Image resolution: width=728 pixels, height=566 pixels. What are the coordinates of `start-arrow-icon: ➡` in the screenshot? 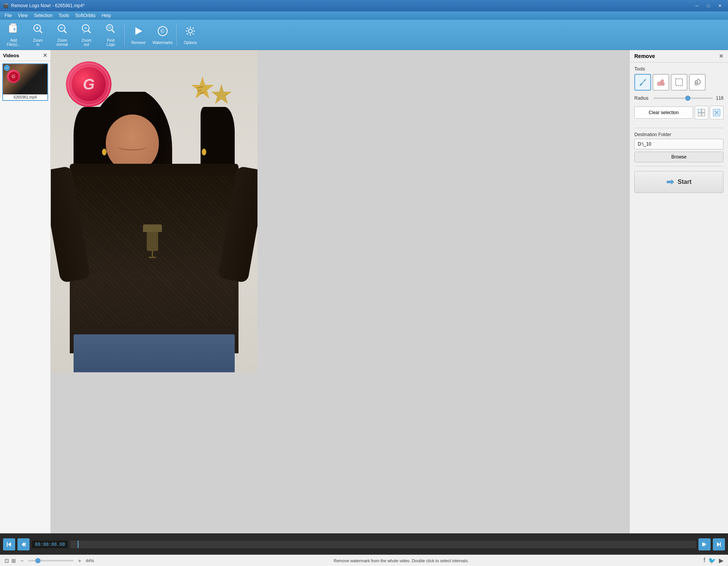 It's located at (670, 182).